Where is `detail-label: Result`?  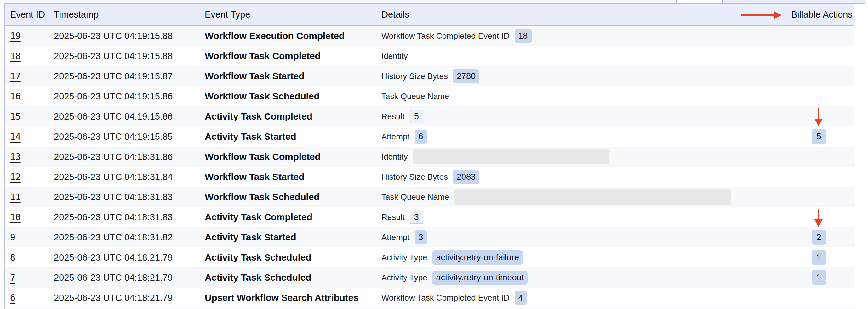
detail-label: Result is located at coordinates (393, 116).